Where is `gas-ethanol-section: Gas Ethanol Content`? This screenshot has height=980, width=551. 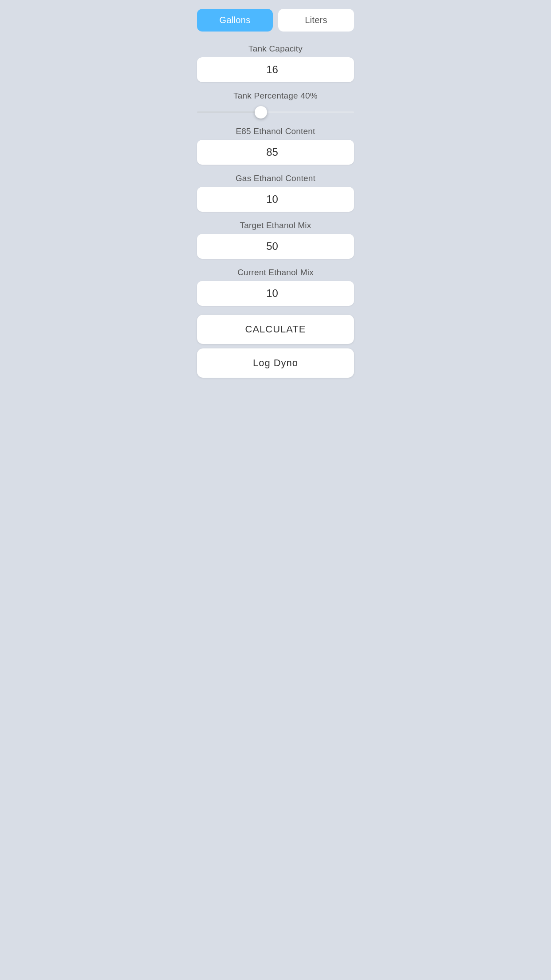
gas-ethanol-section: Gas Ethanol Content is located at coordinates (276, 193).